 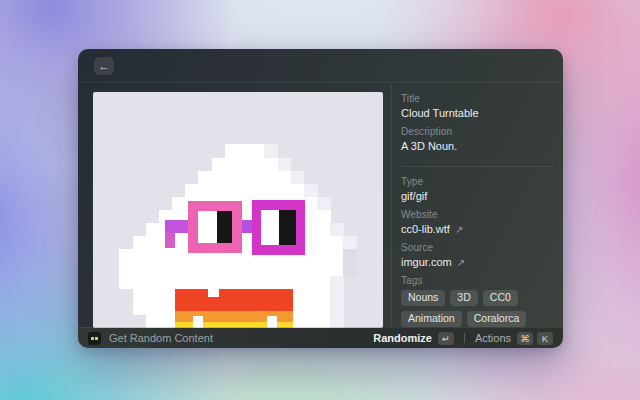 What do you see at coordinates (104, 66) in the screenshot?
I see `back-button: ←` at bounding box center [104, 66].